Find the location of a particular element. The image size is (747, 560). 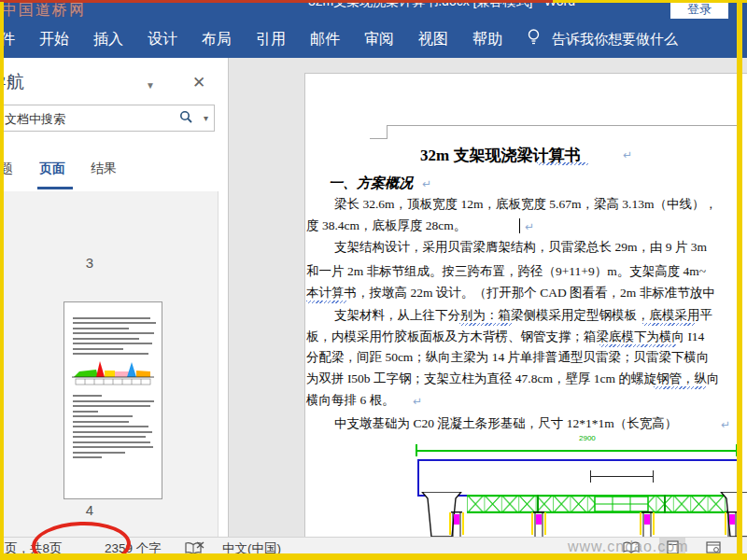

section-heading: 一、方案概况 is located at coordinates (371, 183).